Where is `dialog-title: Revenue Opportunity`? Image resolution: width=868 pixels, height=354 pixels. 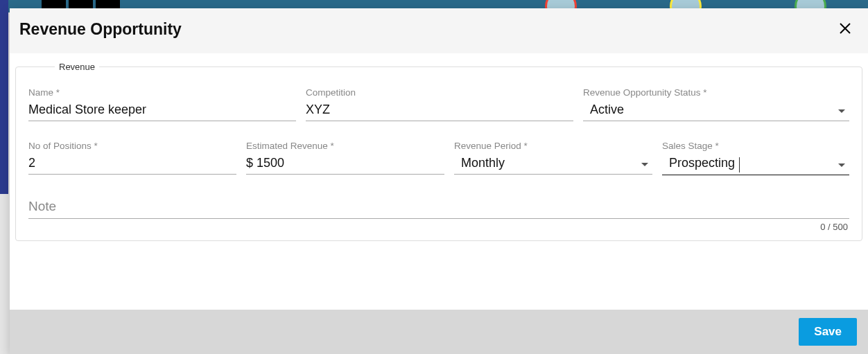
dialog-title: Revenue Opportunity is located at coordinates (101, 29).